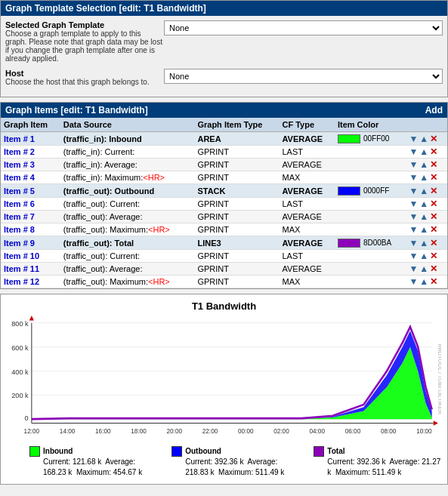 This screenshot has width=448, height=496. I want to click on item-link: Item # 12, so click(21, 282).